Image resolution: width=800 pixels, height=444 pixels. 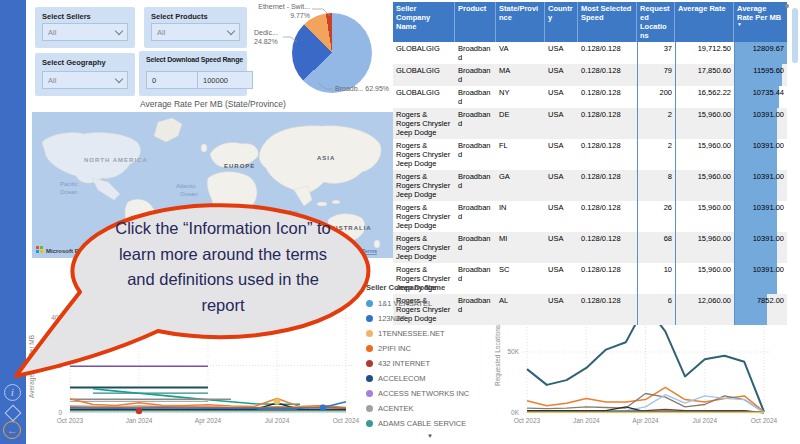 I want to click on legend-item: ACCELECOM, so click(x=430, y=378).